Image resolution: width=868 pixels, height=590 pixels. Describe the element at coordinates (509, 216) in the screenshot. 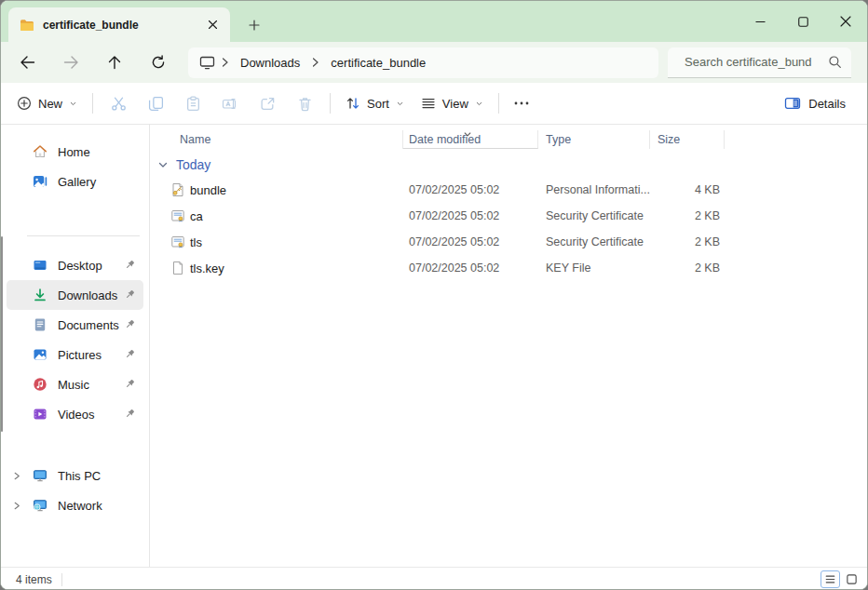

I see `file-row-ca: ca 07/02/2025 05:02 Security Certificate…` at that location.